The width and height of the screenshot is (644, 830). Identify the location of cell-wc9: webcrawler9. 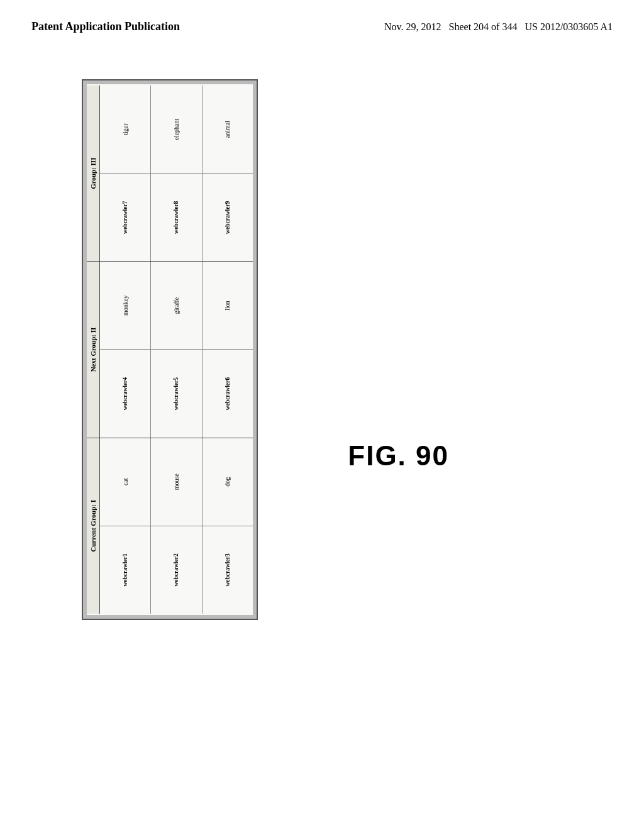
(228, 217).